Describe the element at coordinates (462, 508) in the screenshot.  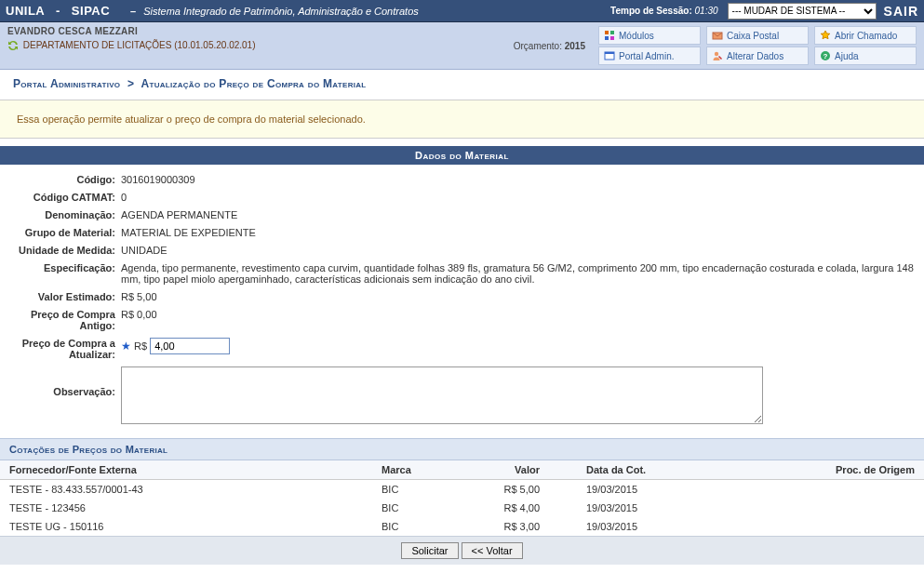
I see `table-row: TESTE - 123456BICR$ 4,0019/03/2015` at that location.